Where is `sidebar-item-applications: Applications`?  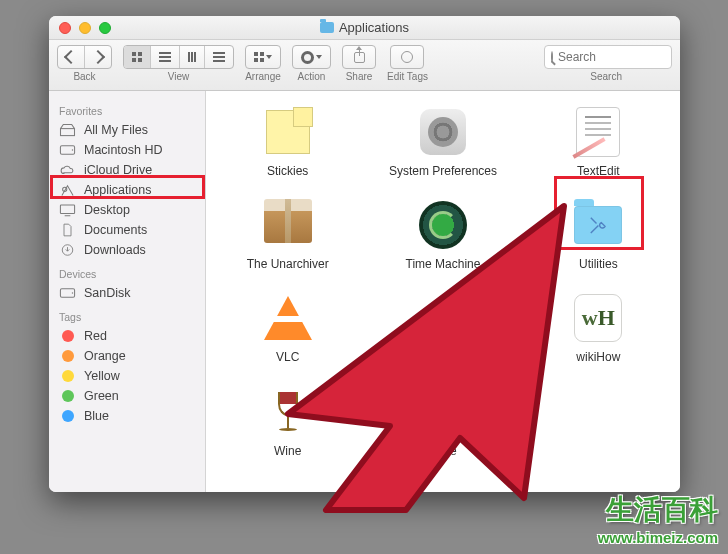 sidebar-item-applications: Applications is located at coordinates (127, 190).